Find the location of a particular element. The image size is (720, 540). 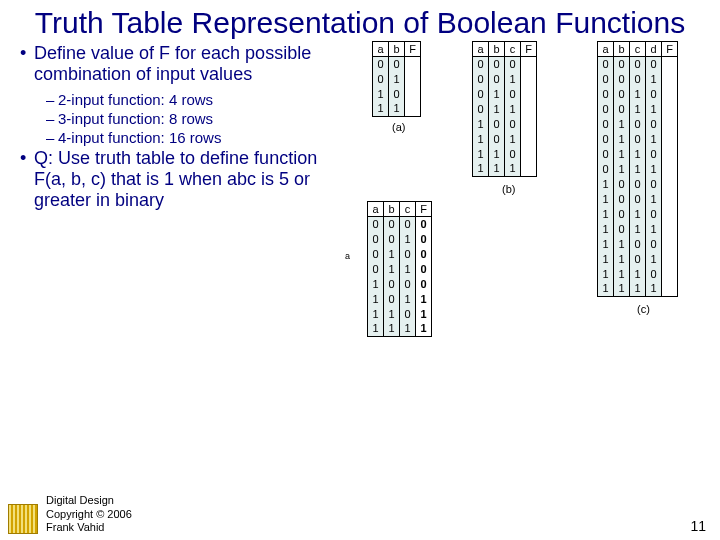

bullet-define: •Define value of F for each possible com… is located at coordinates (174, 64).